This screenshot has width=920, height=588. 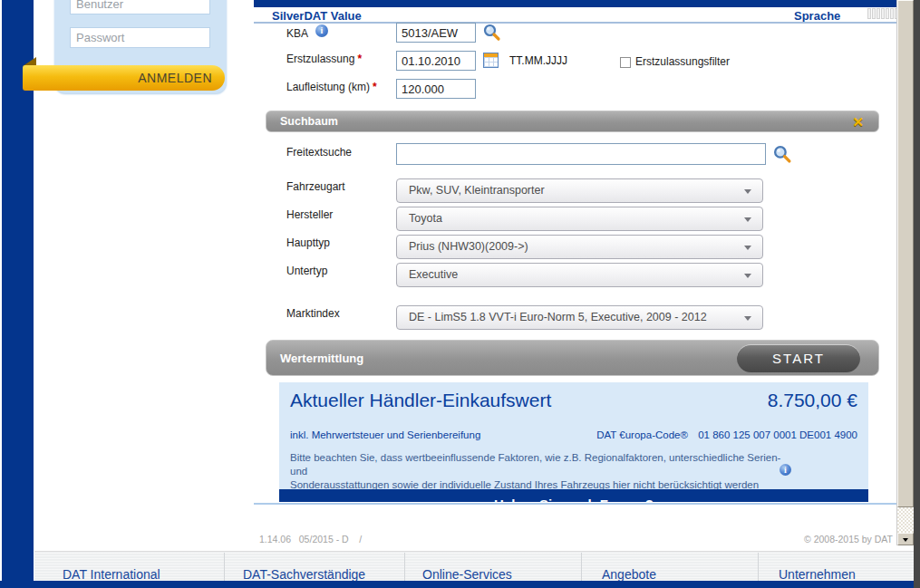 What do you see at coordinates (818, 16) in the screenshot?
I see `language-menu: Sprache` at bounding box center [818, 16].